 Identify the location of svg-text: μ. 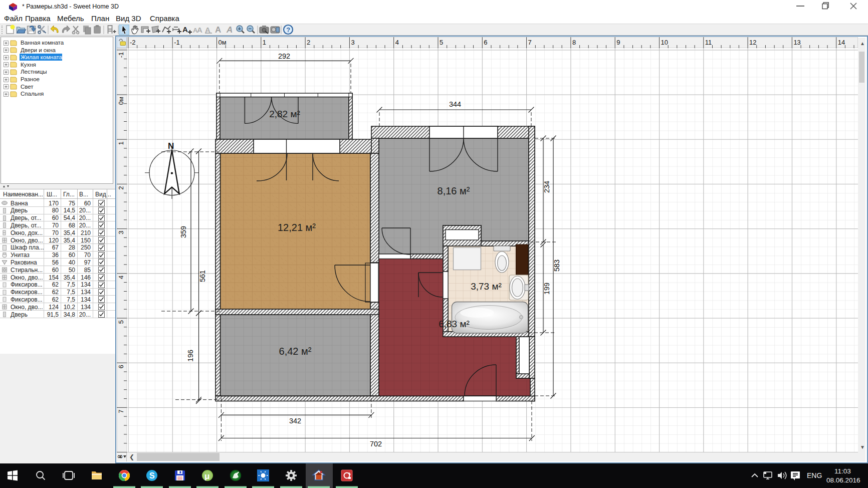
(207, 476).